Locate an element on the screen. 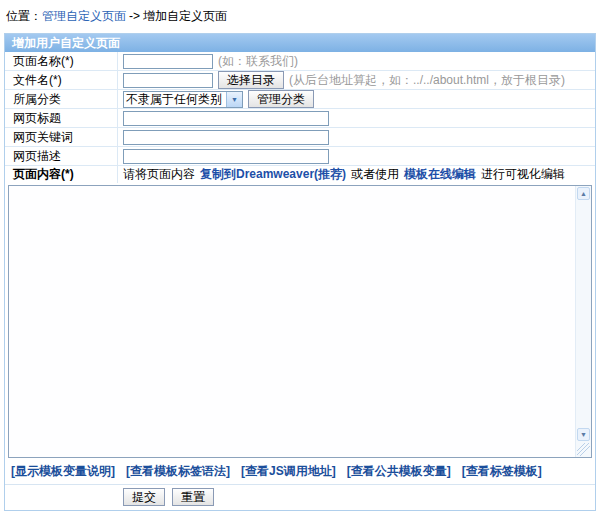  page-name-label: 页面名称(*) is located at coordinates (62, 61).